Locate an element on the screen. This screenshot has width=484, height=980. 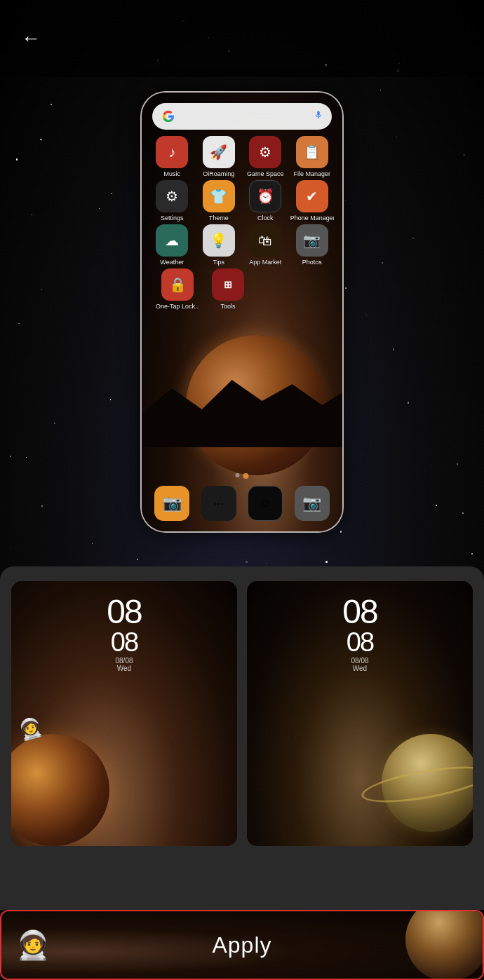
onetaplock-icon: 🔒 is located at coordinates (177, 285).